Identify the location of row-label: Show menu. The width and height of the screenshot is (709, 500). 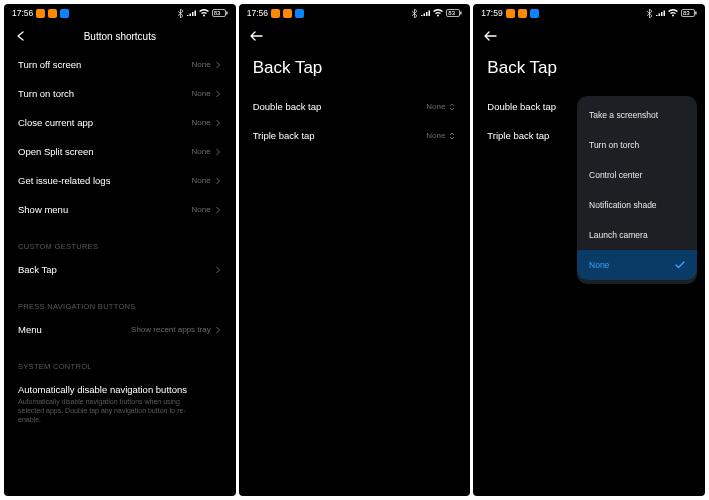
(43, 210).